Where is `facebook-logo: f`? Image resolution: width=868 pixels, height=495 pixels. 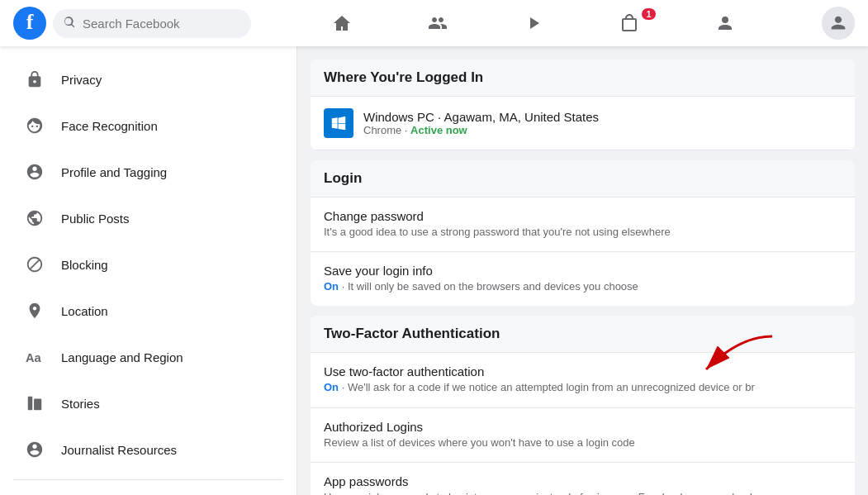
facebook-logo: f is located at coordinates (30, 23).